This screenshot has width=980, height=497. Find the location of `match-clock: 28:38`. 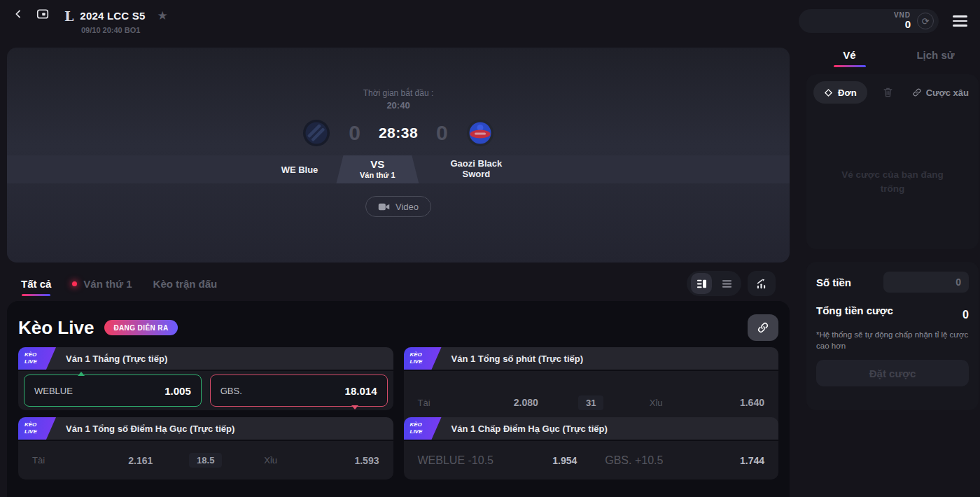

match-clock: 28:38 is located at coordinates (398, 133).